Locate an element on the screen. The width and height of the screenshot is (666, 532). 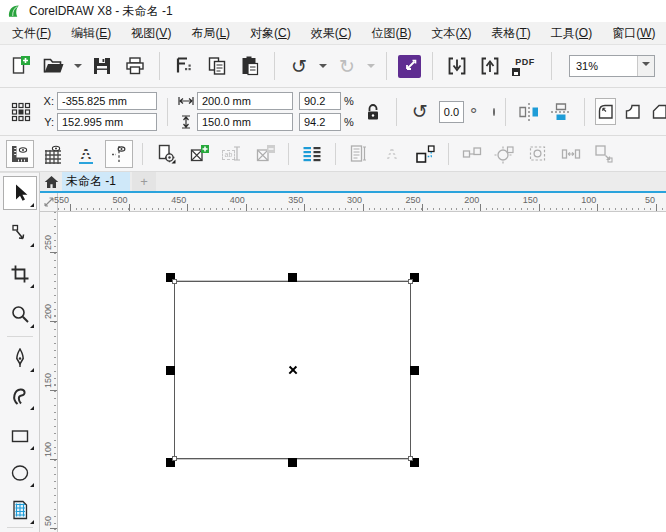
menu-item-编辑: 编辑(E) is located at coordinates (91, 34).